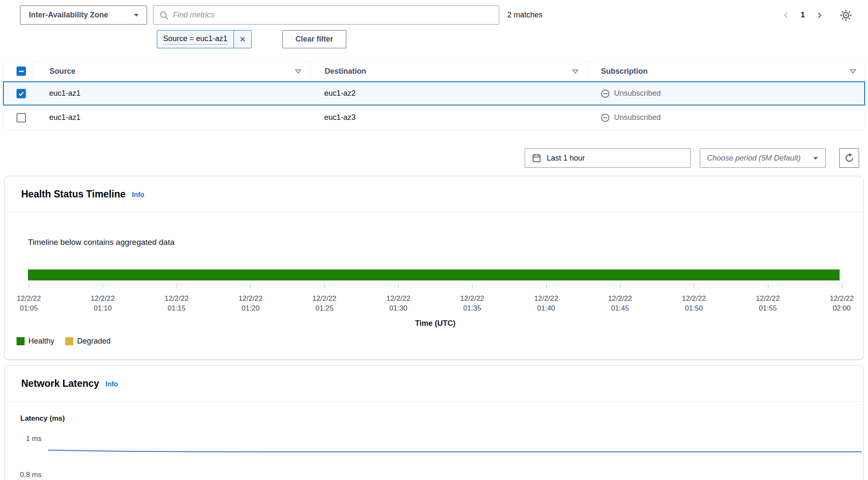  I want to click on timeline-tick-label: 12/2/2201:15, so click(176, 303).